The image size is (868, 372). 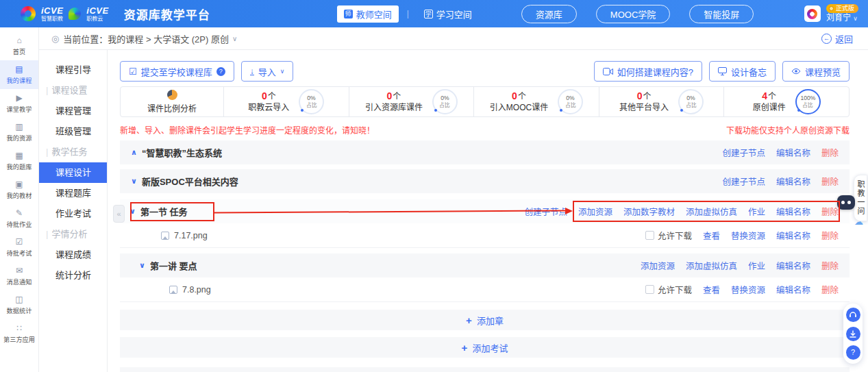 I want to click on sidebar-item-my-resources: ▥ 我的资源, so click(x=19, y=132).